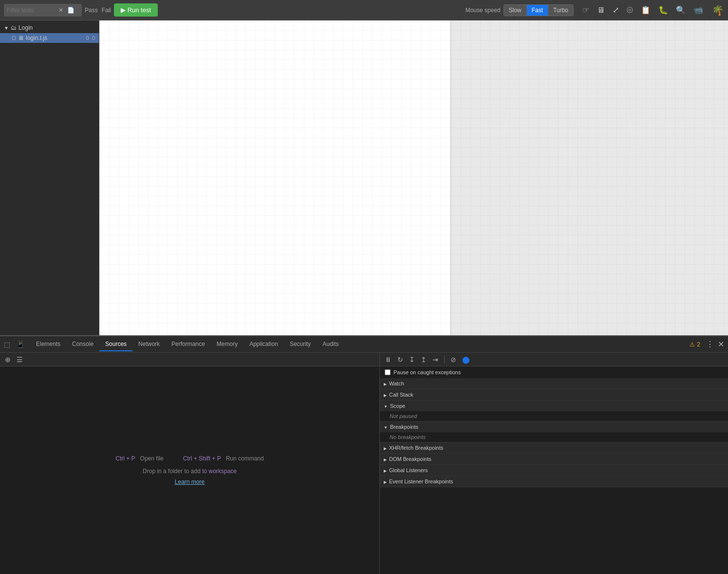 This screenshot has height=574, width=728. I want to click on event-breakpoints-chevron-icon, so click(385, 481).